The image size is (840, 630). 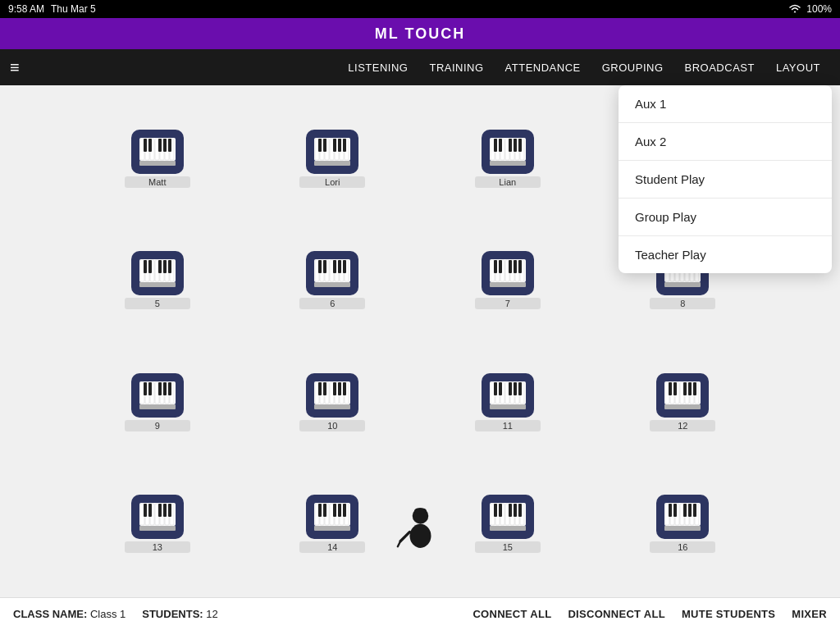 What do you see at coordinates (584, 67) in the screenshot?
I see `nav-menu: LISTENING TRAINING ATTENDANCE GROUPING B…` at bounding box center [584, 67].